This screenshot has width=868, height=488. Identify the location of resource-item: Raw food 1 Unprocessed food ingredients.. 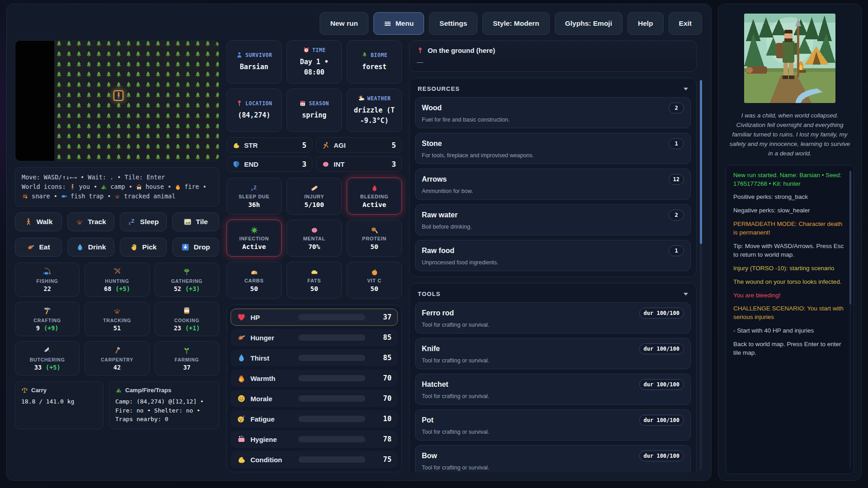
(553, 256).